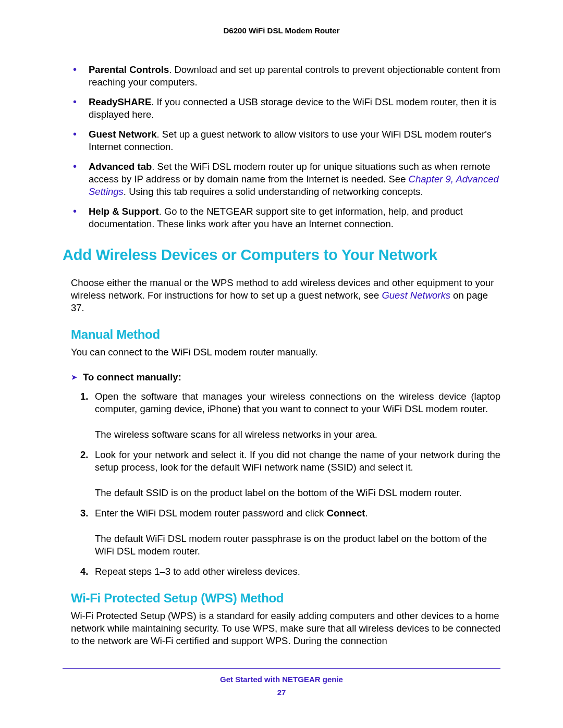  What do you see at coordinates (286, 628) in the screenshot?
I see `wps-intro: Wi-Fi Protected Setup (WPS) is a standar…` at bounding box center [286, 628].